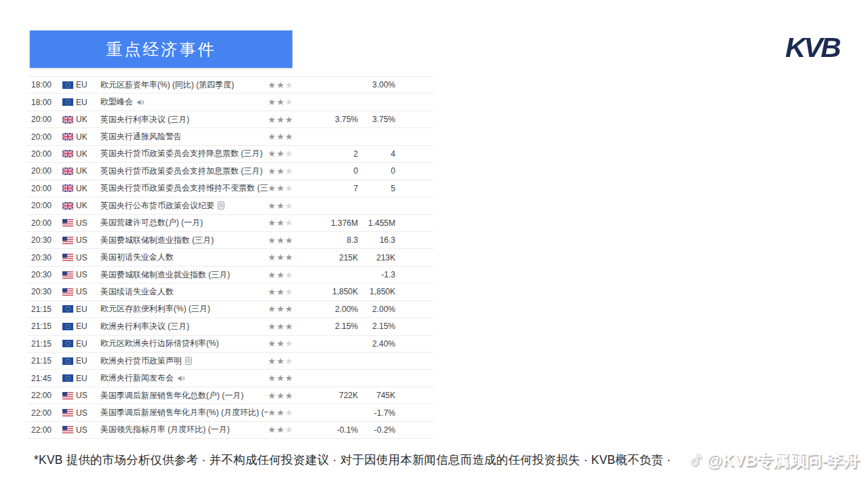 The height and width of the screenshot is (489, 868). Describe the element at coordinates (377, 240) in the screenshot. I see `previous-value: 16.3` at that location.